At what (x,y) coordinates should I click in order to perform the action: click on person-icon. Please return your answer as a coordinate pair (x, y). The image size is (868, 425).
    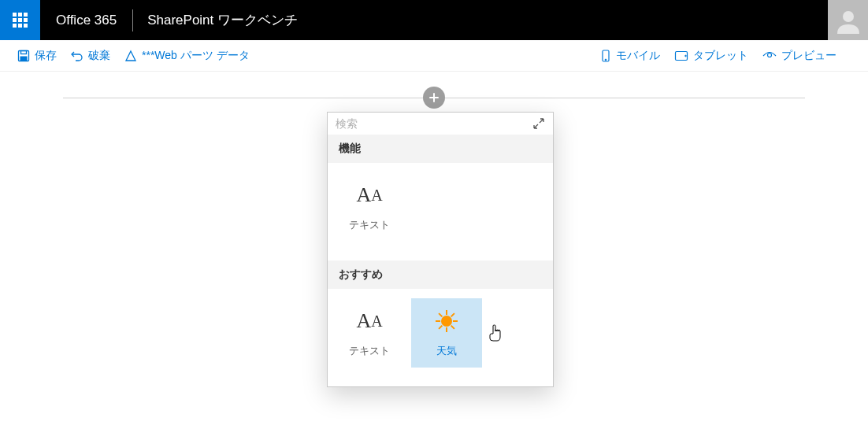
    Looking at the image, I should click on (848, 20).